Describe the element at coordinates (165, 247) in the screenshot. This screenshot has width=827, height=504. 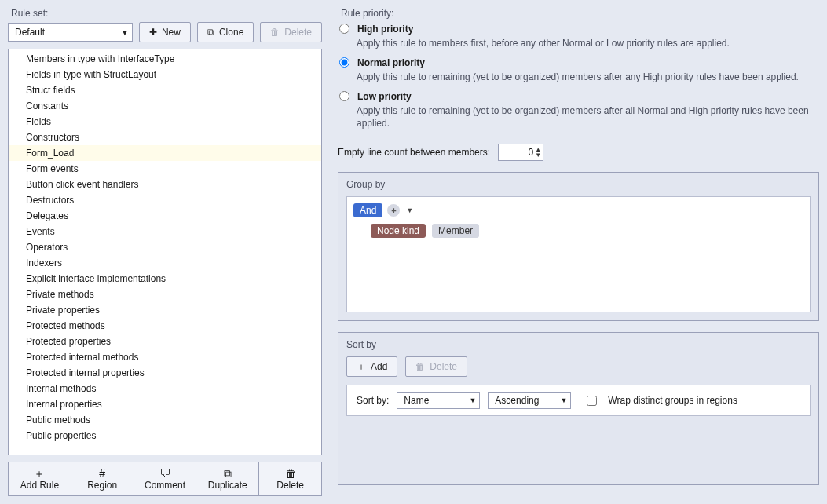
I see `list-item: Operators` at that location.